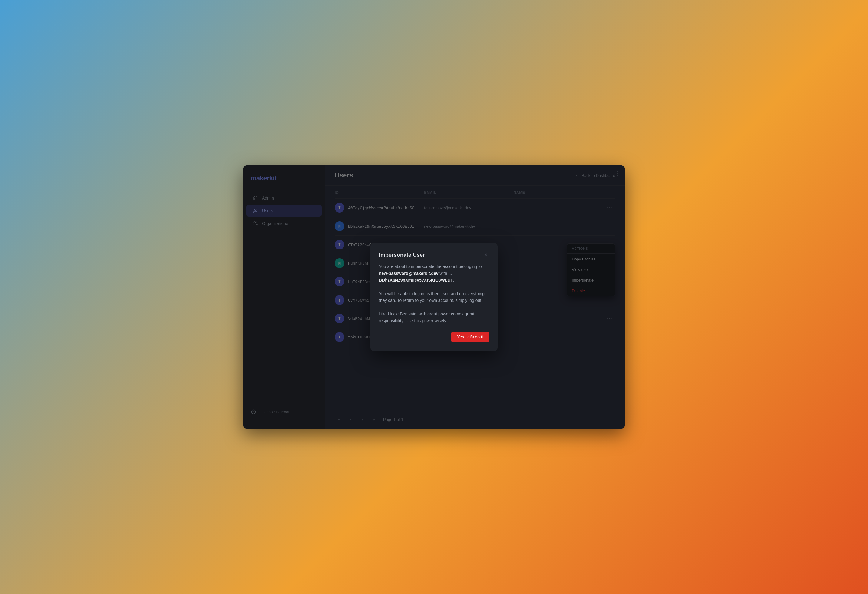 This screenshot has width=868, height=594. What do you see at coordinates (434, 255) in the screenshot?
I see `modal-header: Impersonate User ×` at bounding box center [434, 255].